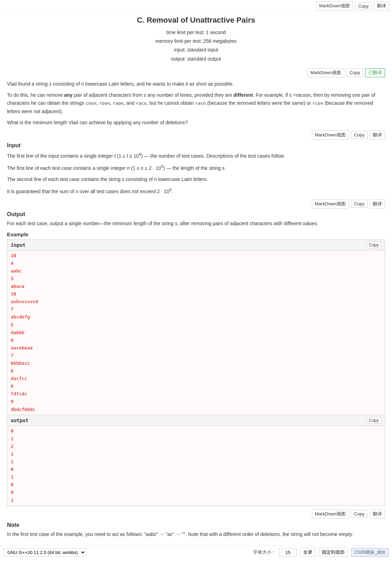 This screenshot has height=585, width=392. What do you see at coordinates (196, 155) in the screenshot?
I see `input-p1: The first line of the input contains a s…` at bounding box center [196, 155].